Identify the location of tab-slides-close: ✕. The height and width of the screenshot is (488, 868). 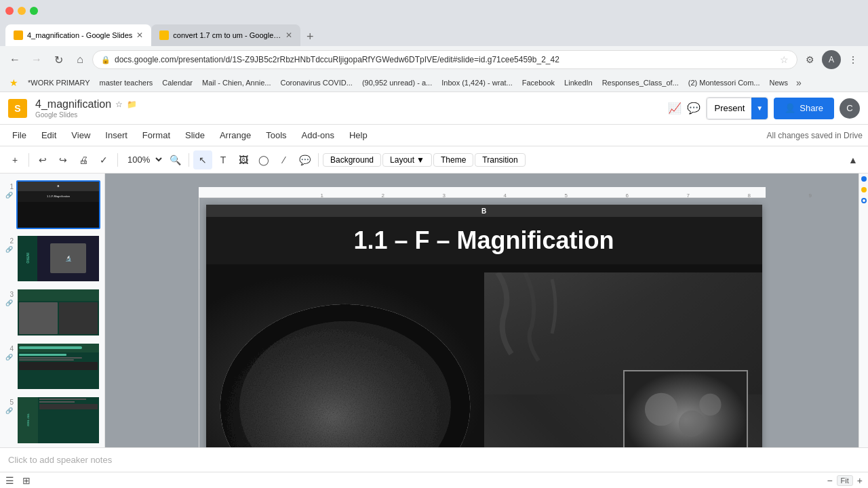
(140, 35).